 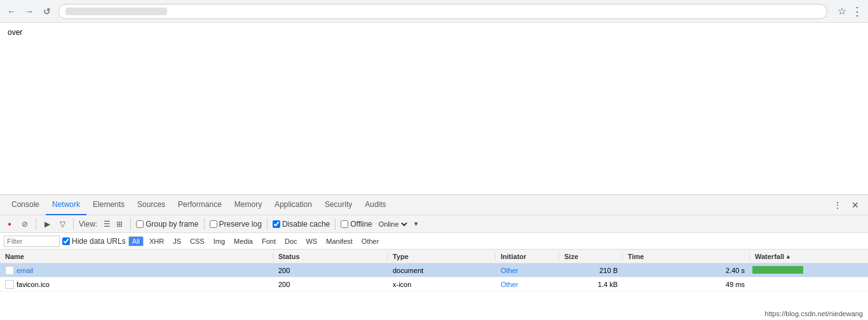 I want to click on header-initiator: Initiator, so click(x=527, y=257).